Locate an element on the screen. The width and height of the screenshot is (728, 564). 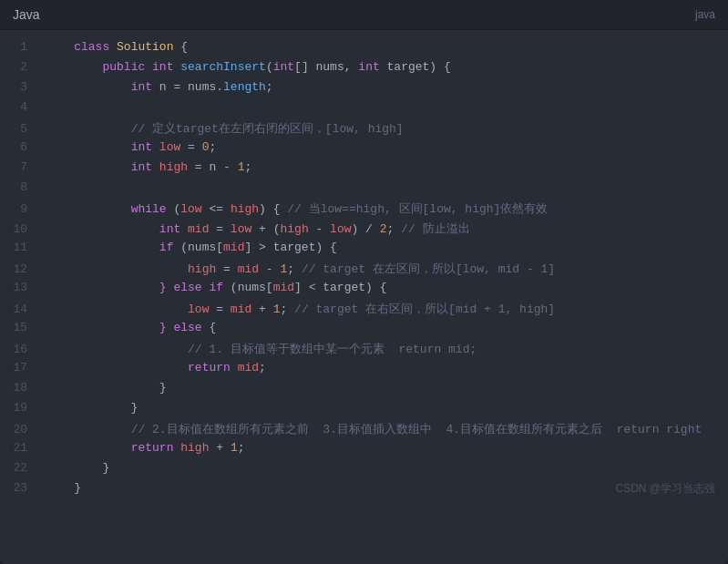
line-number: 5 is located at coordinates (23, 129).